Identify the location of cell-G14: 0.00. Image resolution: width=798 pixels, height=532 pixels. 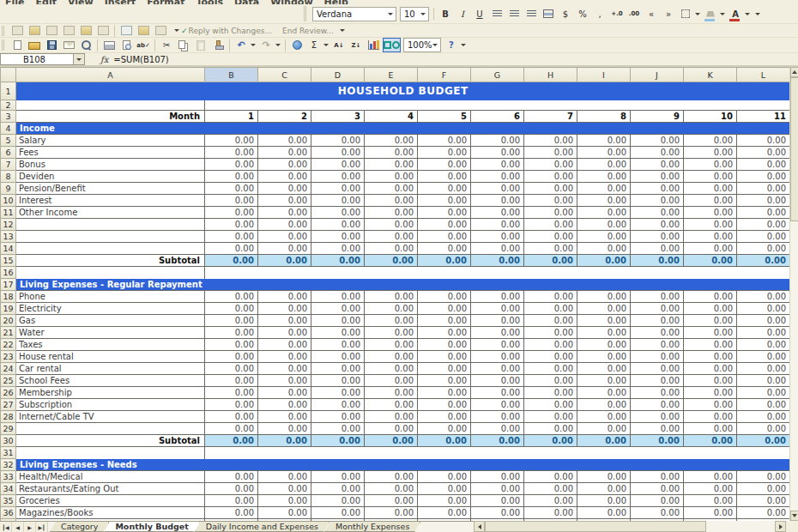
(498, 249).